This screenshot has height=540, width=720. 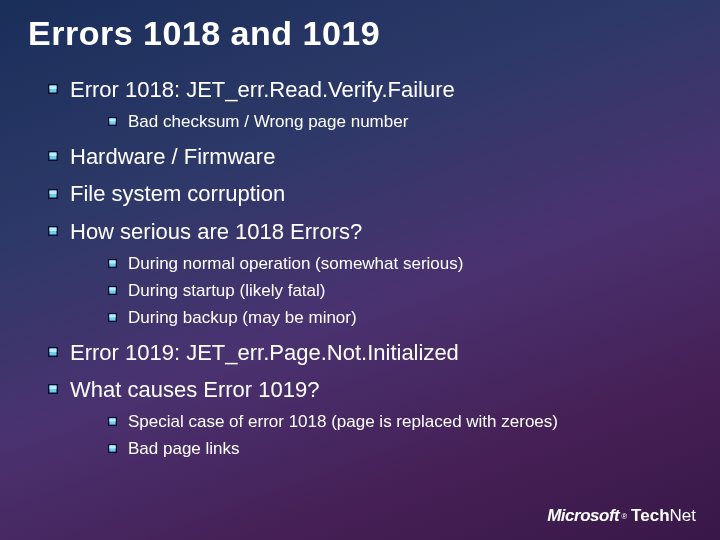 I want to click on logo-microsoft: Microsoft, so click(x=583, y=516).